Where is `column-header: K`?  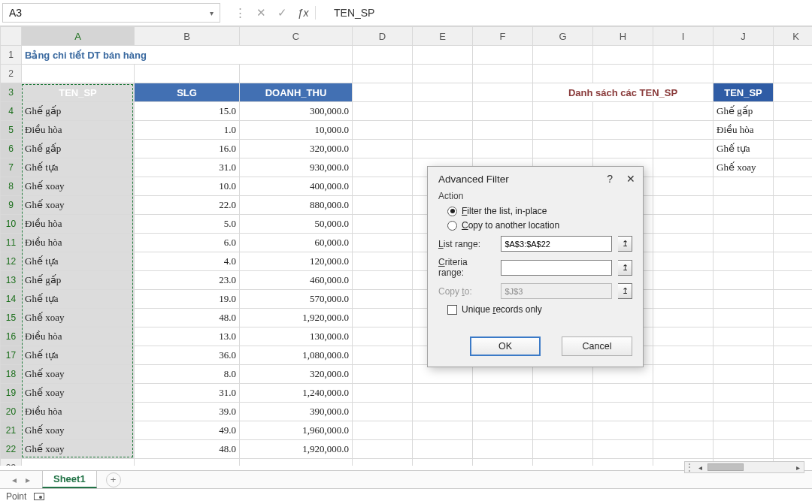 column-header: K is located at coordinates (793, 36).